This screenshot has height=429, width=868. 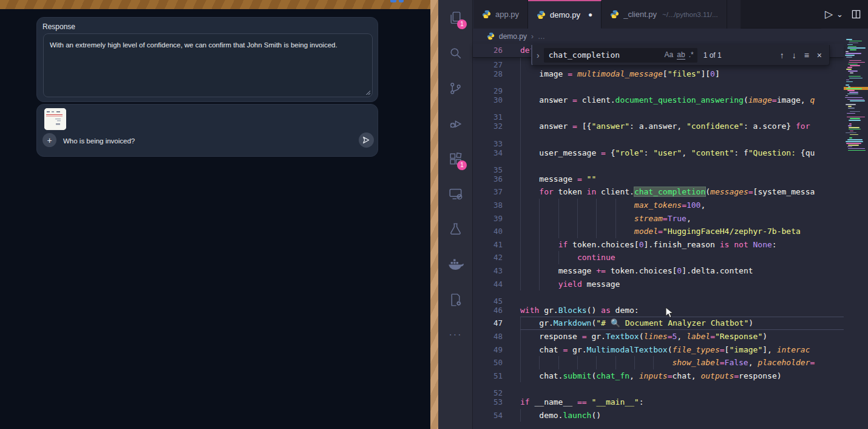 I want to click on code-line: 55, so click(x=658, y=425).